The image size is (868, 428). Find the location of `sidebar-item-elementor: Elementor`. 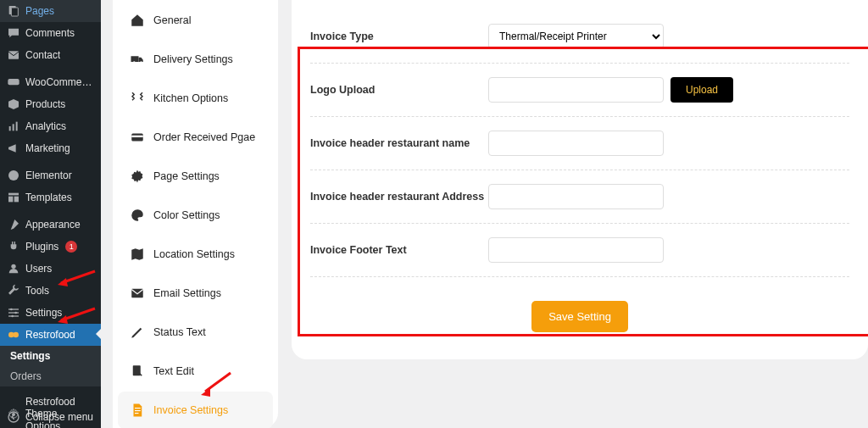

sidebar-item-elementor: Elementor is located at coordinates (51, 175).